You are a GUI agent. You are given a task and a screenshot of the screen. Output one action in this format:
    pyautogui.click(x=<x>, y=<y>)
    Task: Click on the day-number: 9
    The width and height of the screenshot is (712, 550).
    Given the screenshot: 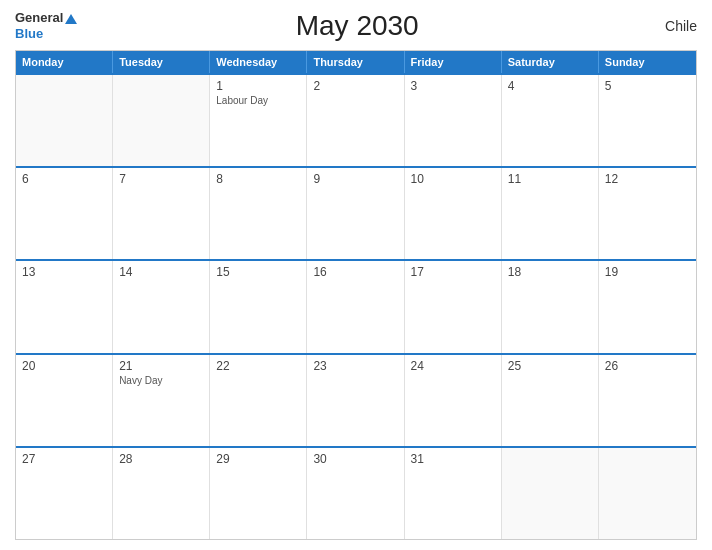 What is the action you would take?
    pyautogui.click(x=355, y=179)
    